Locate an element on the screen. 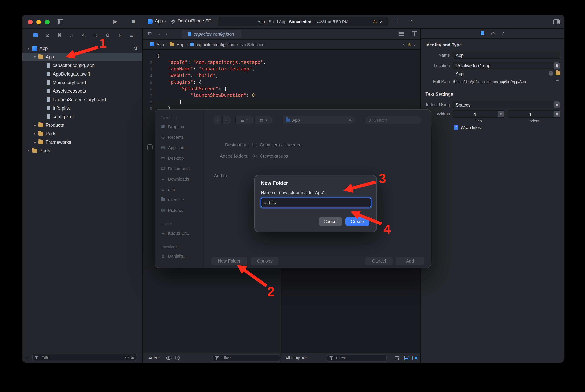 This screenshot has width=585, height=392. sheet-search-field is located at coordinates (393, 120).